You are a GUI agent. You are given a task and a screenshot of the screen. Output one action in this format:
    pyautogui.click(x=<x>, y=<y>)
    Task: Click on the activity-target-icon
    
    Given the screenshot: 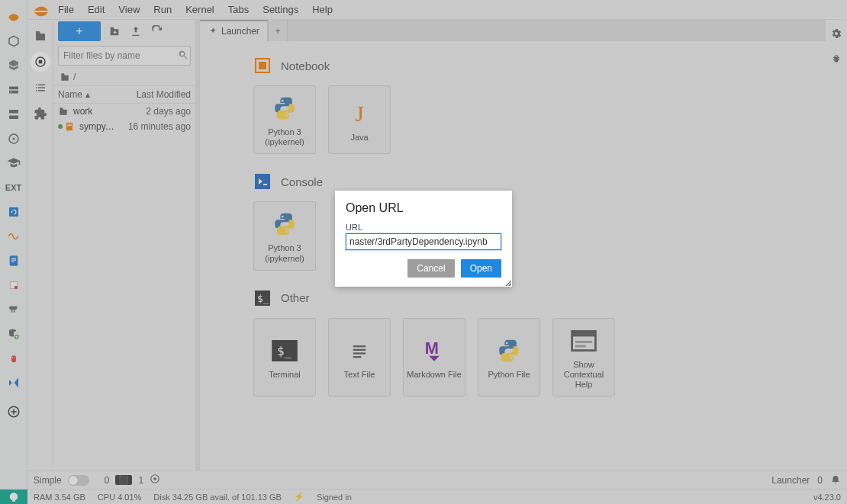 What is the action you would take?
    pyautogui.click(x=14, y=139)
    